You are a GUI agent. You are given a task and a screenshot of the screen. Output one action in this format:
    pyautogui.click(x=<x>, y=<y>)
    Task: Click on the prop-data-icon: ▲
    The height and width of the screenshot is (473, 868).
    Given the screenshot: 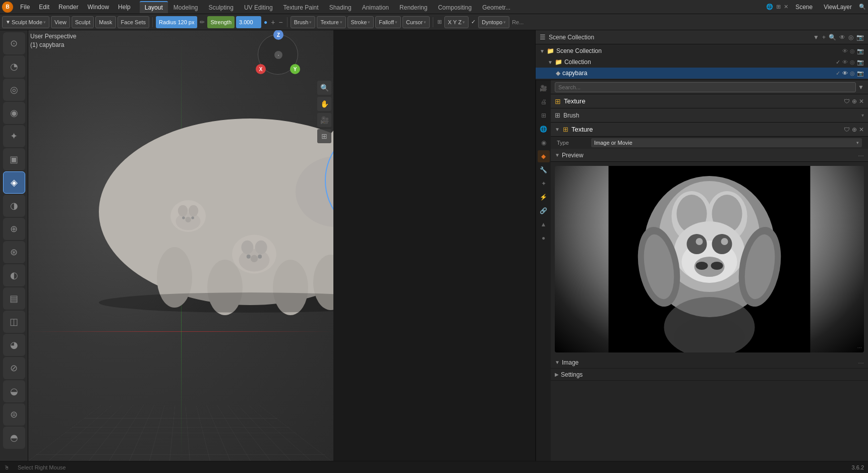 What is the action you would take?
    pyautogui.click(x=544, y=224)
    